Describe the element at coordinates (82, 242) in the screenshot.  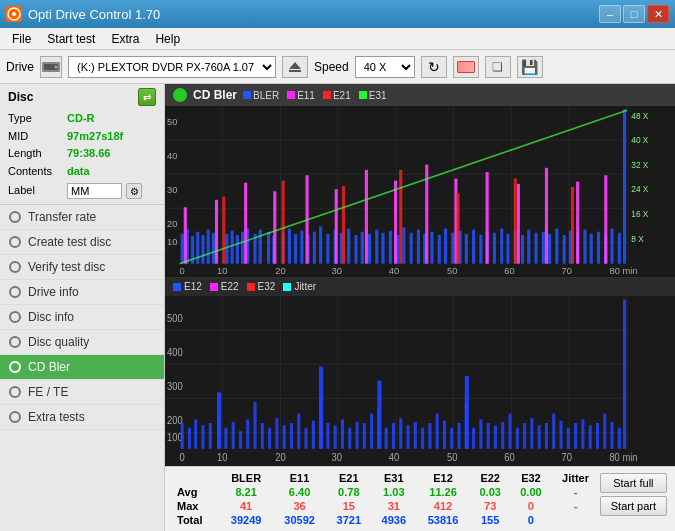
I see `sidebar-item-create-test-disc: Create test disc` at that location.